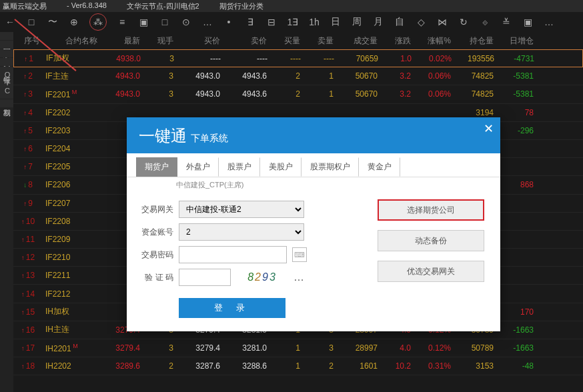 The height and width of the screenshot is (392, 583). What do you see at coordinates (271, 22) in the screenshot?
I see `toolbar-button-12: ⊟` at bounding box center [271, 22].